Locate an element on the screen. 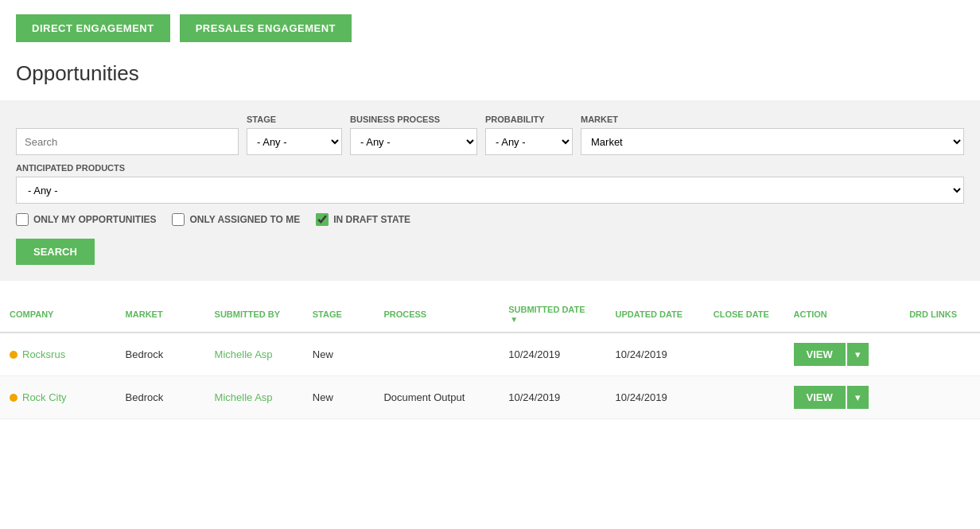  market-select: Market is located at coordinates (772, 142).